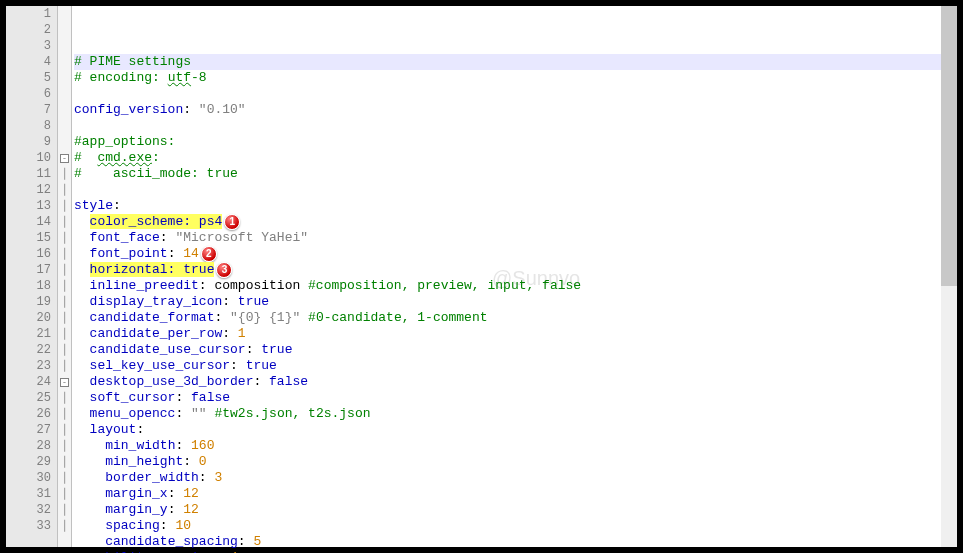 This screenshot has height=553, width=963. Describe the element at coordinates (508, 526) in the screenshot. I see `code-line: spacing: 10` at that location.